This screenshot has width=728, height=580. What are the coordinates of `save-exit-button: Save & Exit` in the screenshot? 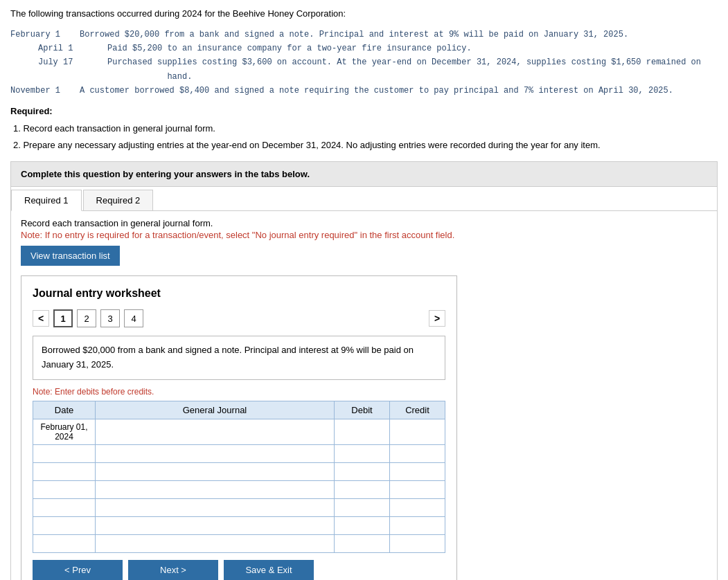 It's located at (269, 570).